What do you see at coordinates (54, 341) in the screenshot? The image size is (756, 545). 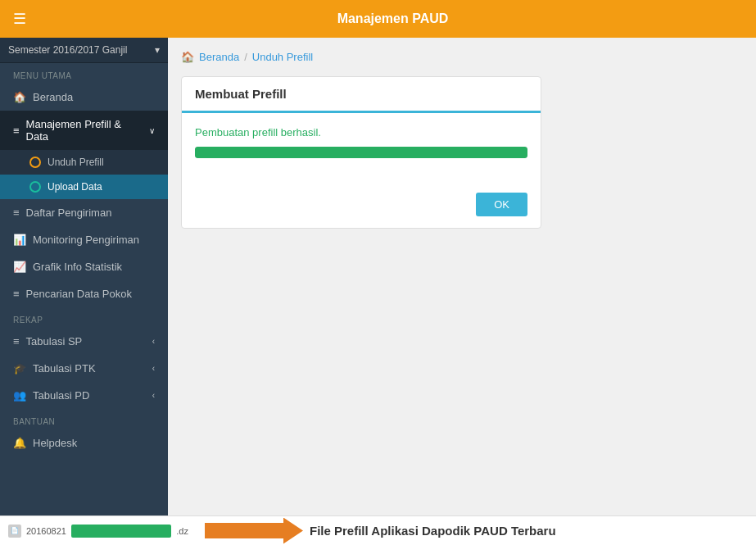 I see `sidebar-item-label: Tabulasi SP` at bounding box center [54, 341].